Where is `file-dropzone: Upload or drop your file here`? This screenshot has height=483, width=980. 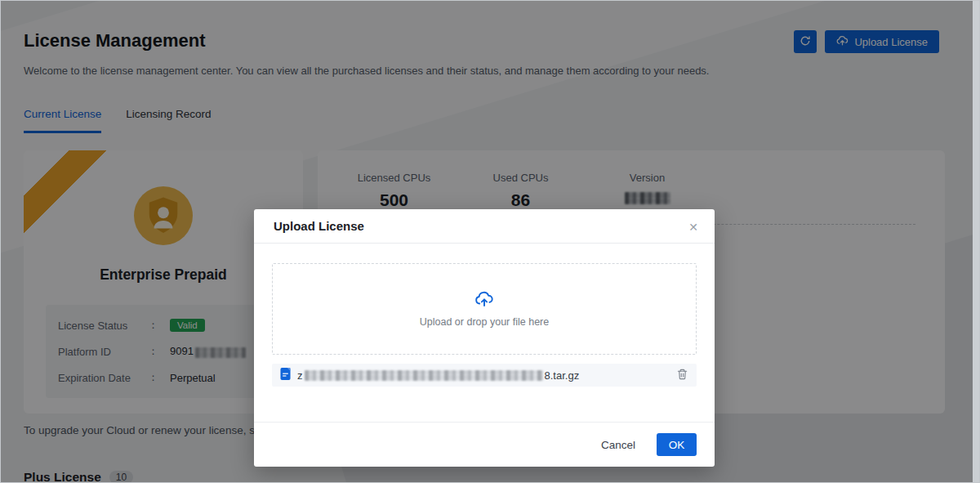
file-dropzone: Upload or drop your file here is located at coordinates (484, 309).